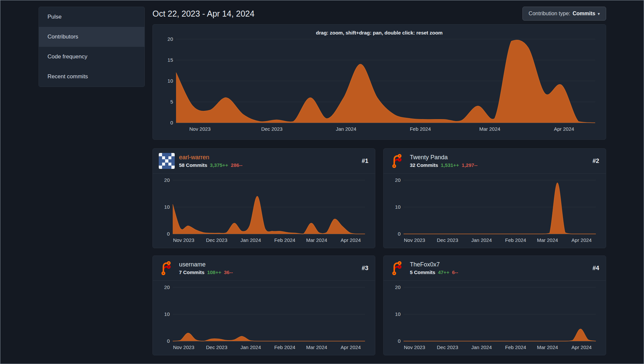 This screenshot has height=364, width=644. What do you see at coordinates (264, 268) in the screenshot?
I see `contributor-card-header: username 7 Commits 108++ 36-- #3` at bounding box center [264, 268].